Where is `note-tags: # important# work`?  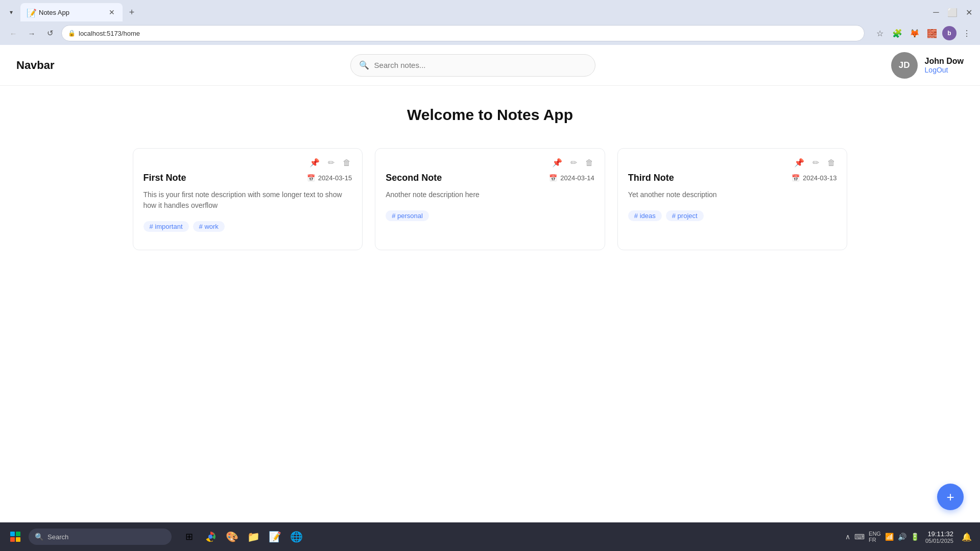
note-tags: # important# work is located at coordinates (248, 227).